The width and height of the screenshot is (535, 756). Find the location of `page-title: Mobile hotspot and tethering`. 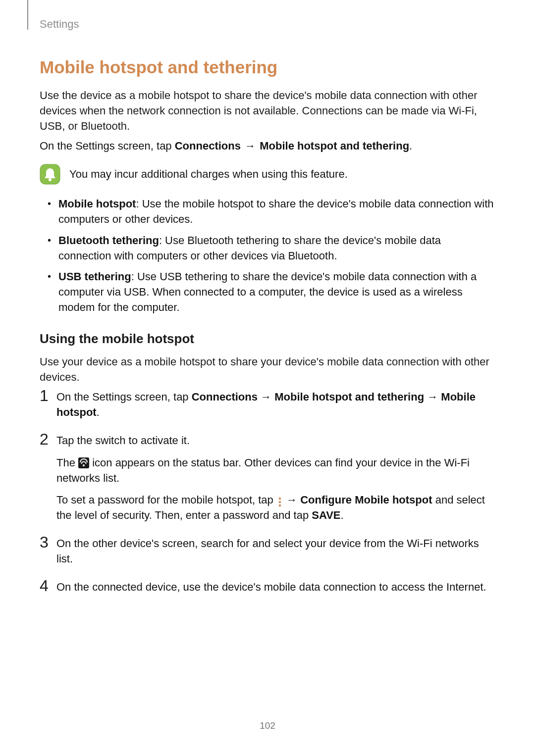

page-title: Mobile hotspot and tethering is located at coordinates (268, 67).